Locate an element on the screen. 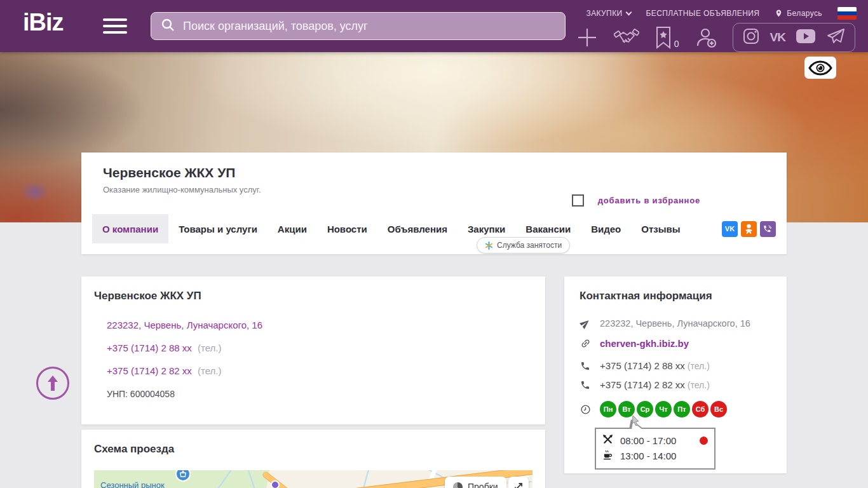 This screenshot has width=868, height=488. phone-link: +375 (1714) 2 88 хх is located at coordinates (149, 348).